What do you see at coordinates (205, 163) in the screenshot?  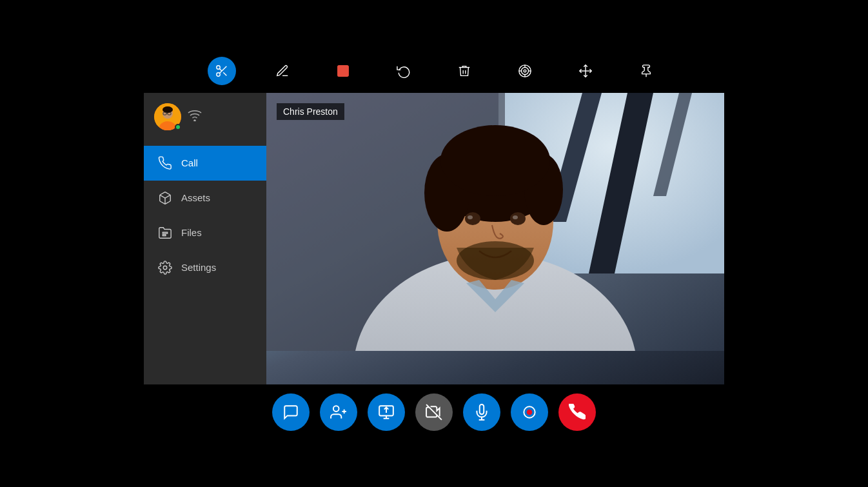 I see `sidebar-item-call: Call` at bounding box center [205, 163].